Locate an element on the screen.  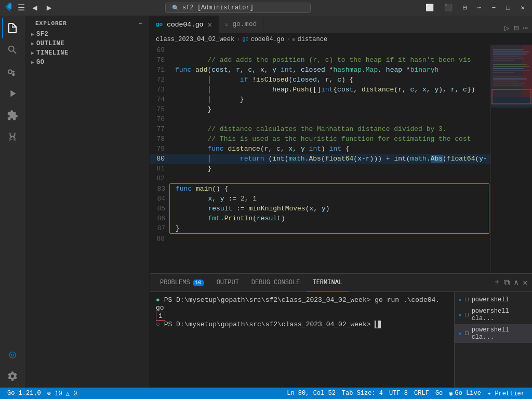
activity-run is located at coordinates (12, 94).